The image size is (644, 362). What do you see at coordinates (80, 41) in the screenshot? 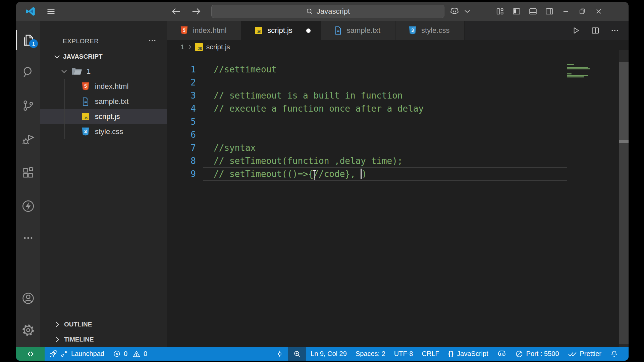
I see `sidebar-title: EXPLORER` at bounding box center [80, 41].